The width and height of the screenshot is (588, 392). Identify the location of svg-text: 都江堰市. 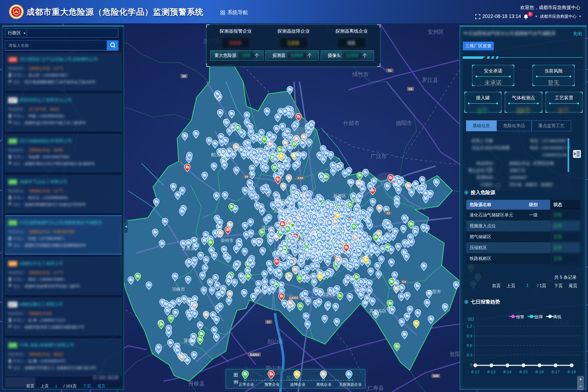
(219, 155).